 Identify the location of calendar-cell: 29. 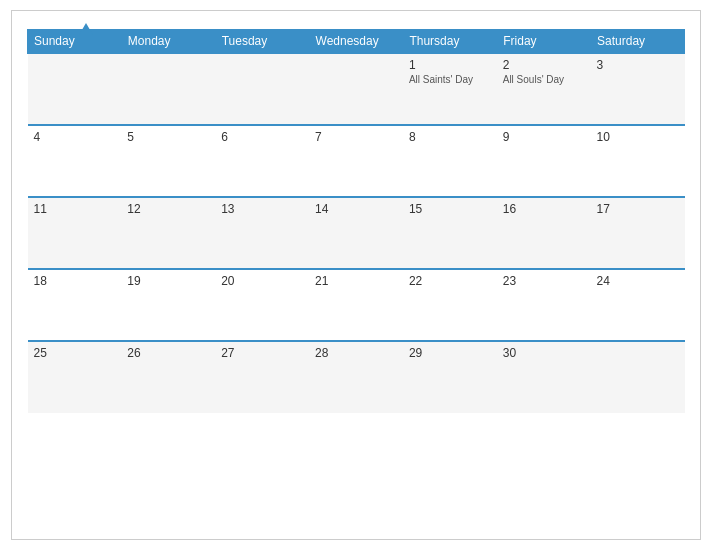
(450, 377).